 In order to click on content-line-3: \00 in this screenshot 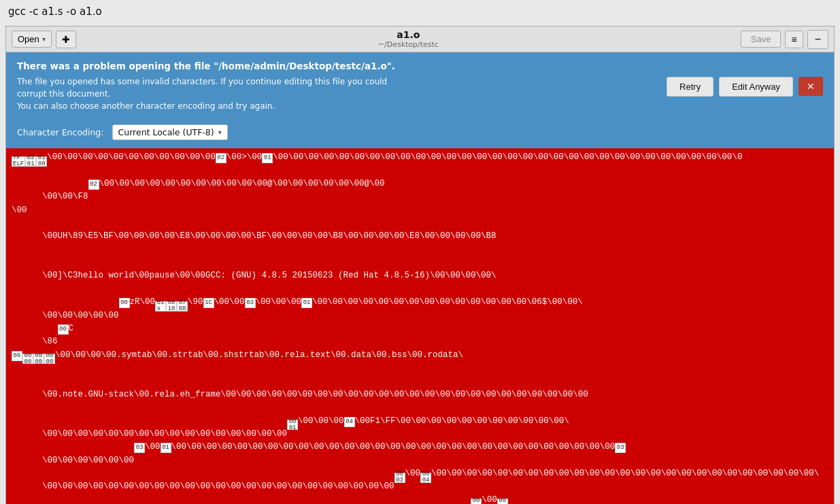, I will do `click(420, 211)`.